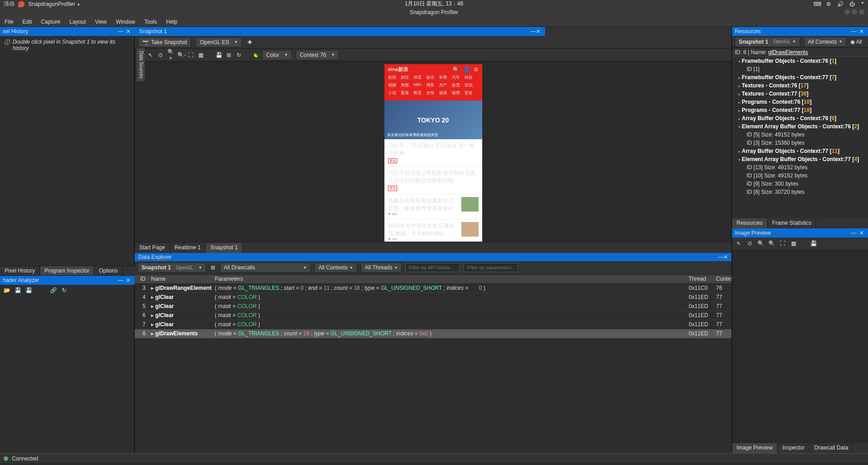 The width and height of the screenshot is (868, 465). Describe the element at coordinates (126, 22) in the screenshot. I see `menu-window: Window` at that location.